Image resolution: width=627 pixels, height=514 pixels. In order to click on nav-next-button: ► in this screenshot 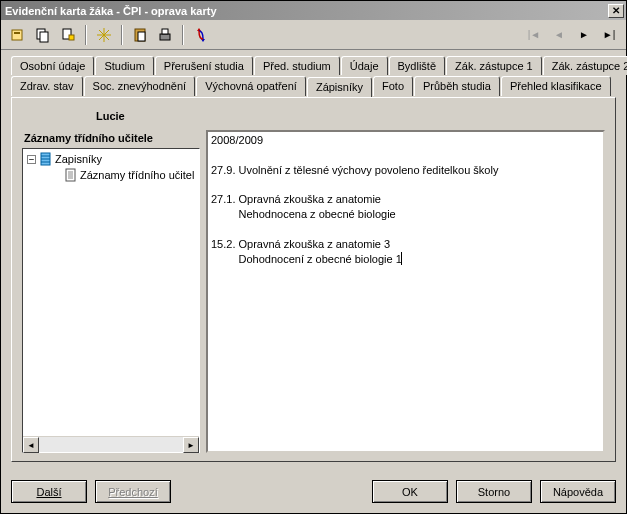, I will do `click(584, 35)`.